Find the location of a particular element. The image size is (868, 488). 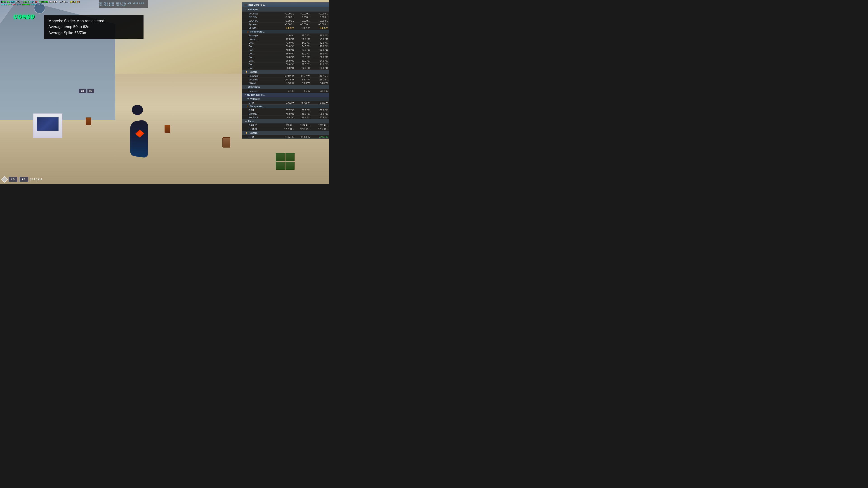

nvidia-section: ▼ NVIDIA GeFor... ▼ Voltages GPU 0.762 V… is located at coordinates (286, 116).